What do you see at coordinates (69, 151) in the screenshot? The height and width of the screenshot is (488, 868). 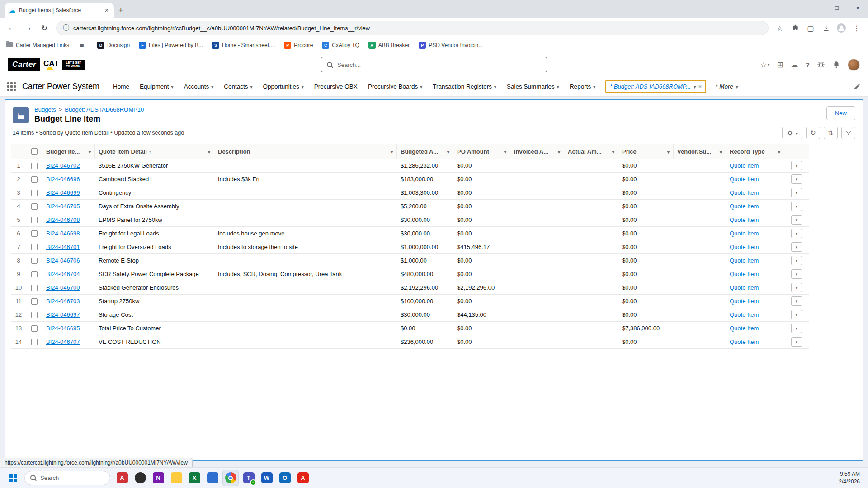 I see `column-header-budget-item: Budget Ite...` at bounding box center [69, 151].